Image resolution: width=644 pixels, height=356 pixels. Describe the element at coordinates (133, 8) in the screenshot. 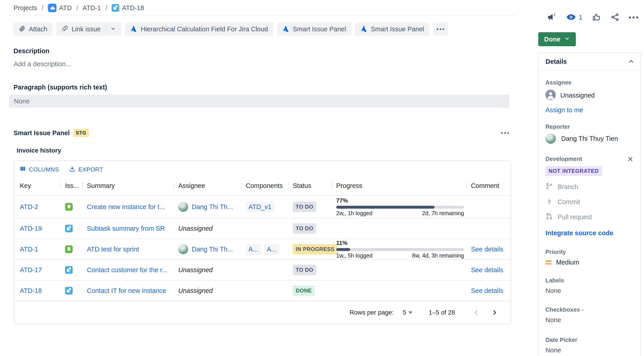

I see `breadcrumb-current-issue: ATD-18` at that location.